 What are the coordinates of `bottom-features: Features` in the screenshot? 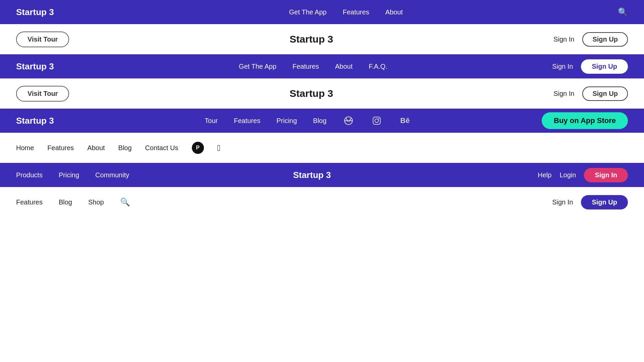 It's located at (30, 202).